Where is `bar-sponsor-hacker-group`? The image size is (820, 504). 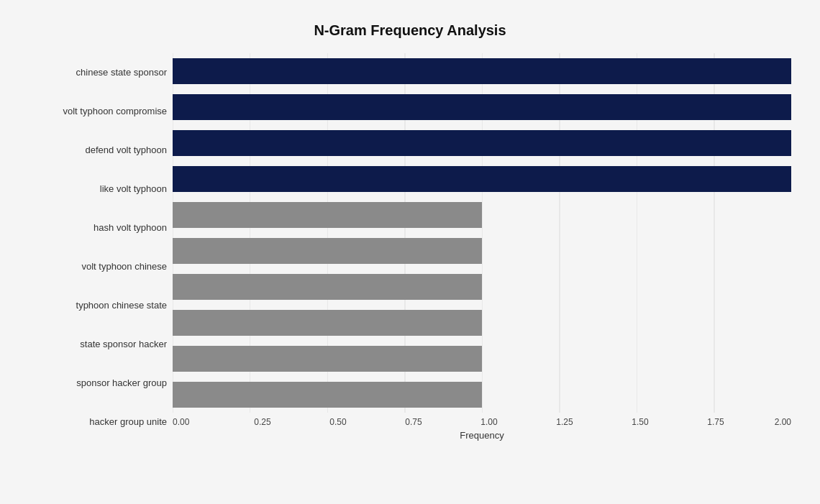
bar-sponsor-hacker-group is located at coordinates (327, 359).